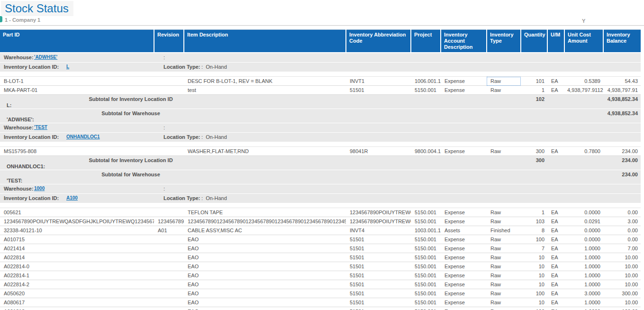 This screenshot has height=310, width=644. I want to click on subtotal-unitcost-spacer, so click(584, 163).